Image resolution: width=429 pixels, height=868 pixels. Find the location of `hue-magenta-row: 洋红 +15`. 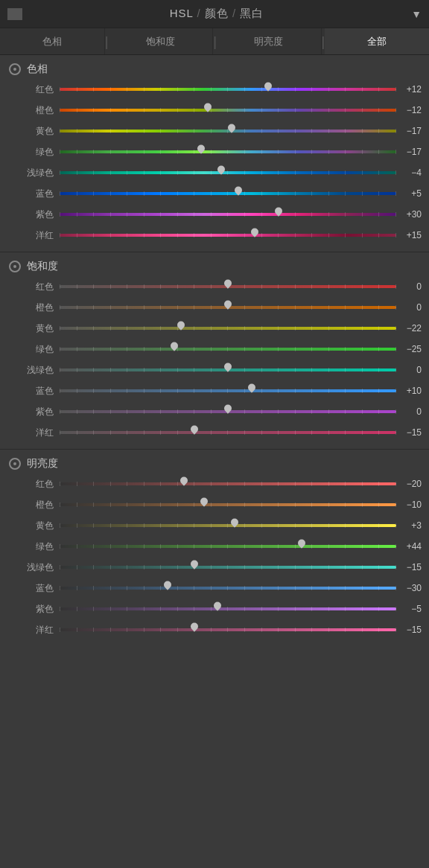

hue-magenta-row: 洋红 +15 is located at coordinates (214, 235).